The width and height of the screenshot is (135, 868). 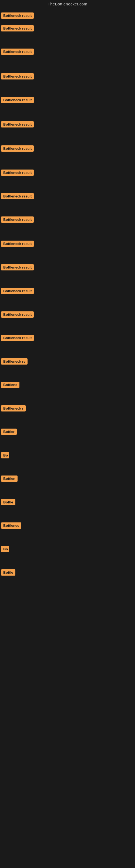 What do you see at coordinates (9, 432) in the screenshot?
I see `bottleneck-badge: Bottler` at bounding box center [9, 432].